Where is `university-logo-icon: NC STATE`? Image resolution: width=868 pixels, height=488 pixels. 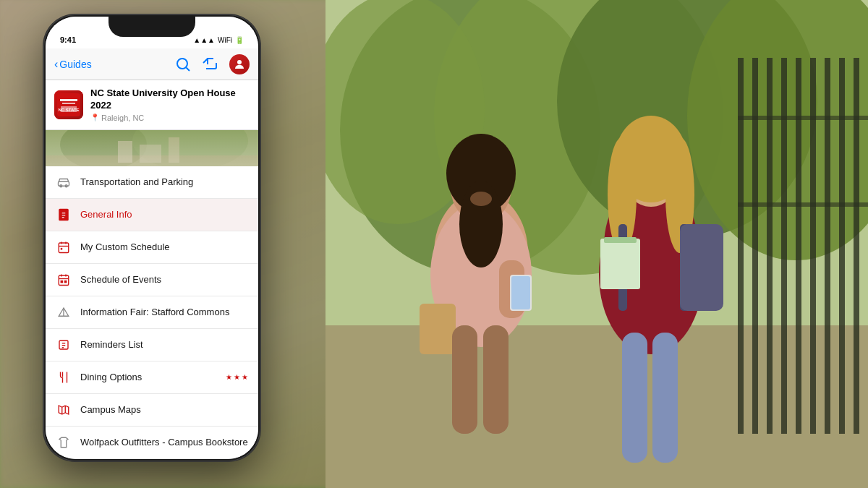 university-logo-icon: NC STATE is located at coordinates (69, 105).